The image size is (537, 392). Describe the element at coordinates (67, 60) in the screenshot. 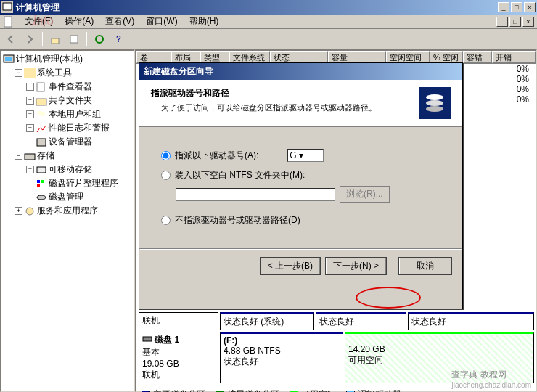

I see `tree-root: 计算机管理(本地)` at that location.